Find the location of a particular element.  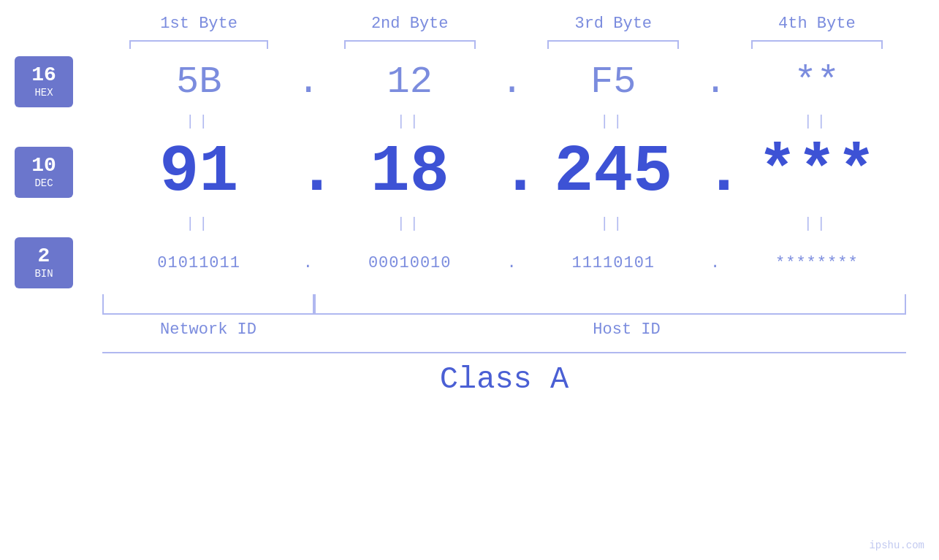

hex-dot3: . is located at coordinates (715, 82).